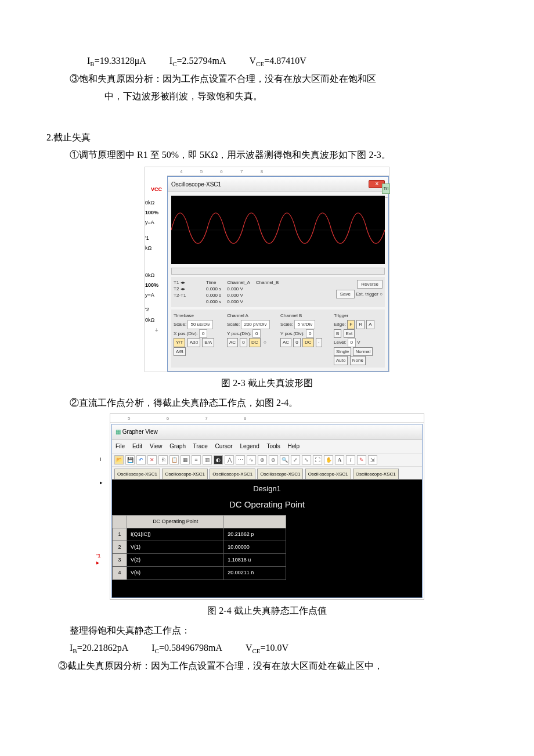  Describe the element at coordinates (278, 274) in the screenshot. I see `oscilloscope-window: Oscilloscope-XSC1 ✕ T1 ◂▸ T2 ◂▸ T2-T1 Ti…` at that location.